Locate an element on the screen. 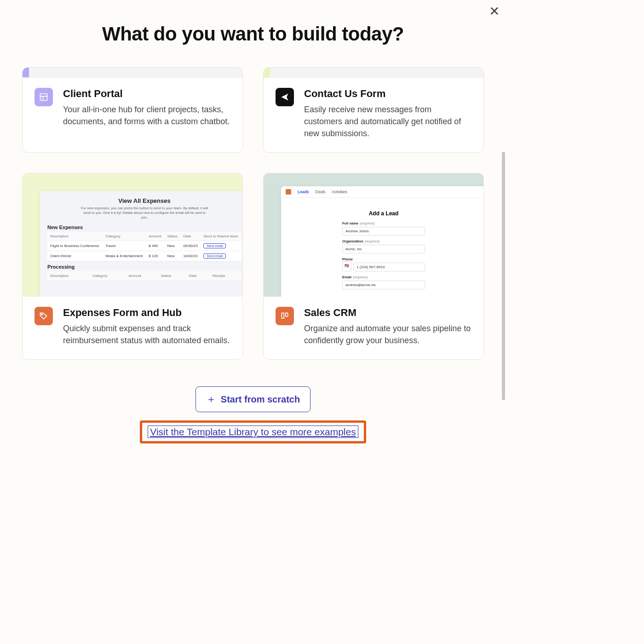  layout-icon is located at coordinates (44, 97).